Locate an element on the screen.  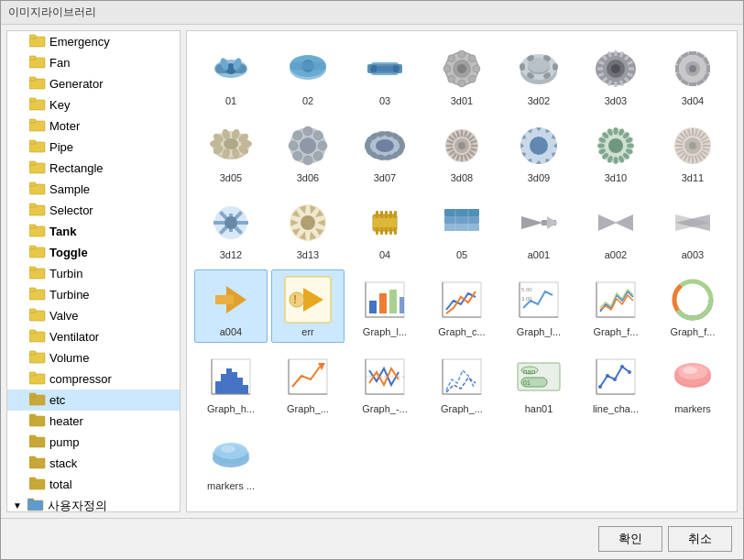
icon-cell: line_cha... is located at coordinates (616, 383).